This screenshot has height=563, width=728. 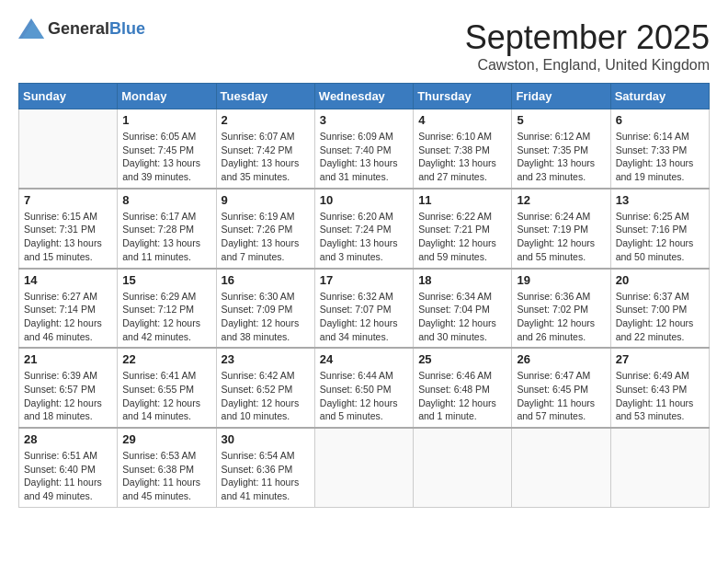 What do you see at coordinates (660, 316) in the screenshot?
I see `day-info: Sunrise: 6:37 AM Sunset: 7:00 PM Dayligh…` at bounding box center [660, 316].